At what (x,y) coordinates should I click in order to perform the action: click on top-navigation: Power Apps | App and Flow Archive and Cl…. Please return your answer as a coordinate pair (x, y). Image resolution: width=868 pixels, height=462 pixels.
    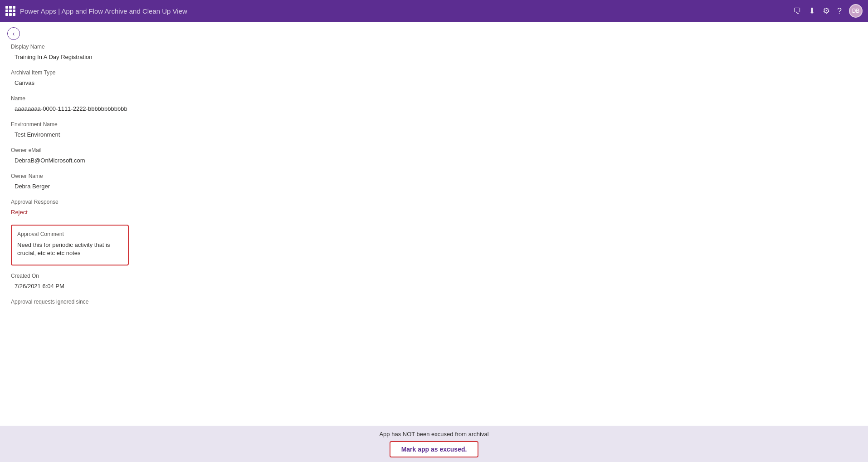
    Looking at the image, I should click on (434, 11).